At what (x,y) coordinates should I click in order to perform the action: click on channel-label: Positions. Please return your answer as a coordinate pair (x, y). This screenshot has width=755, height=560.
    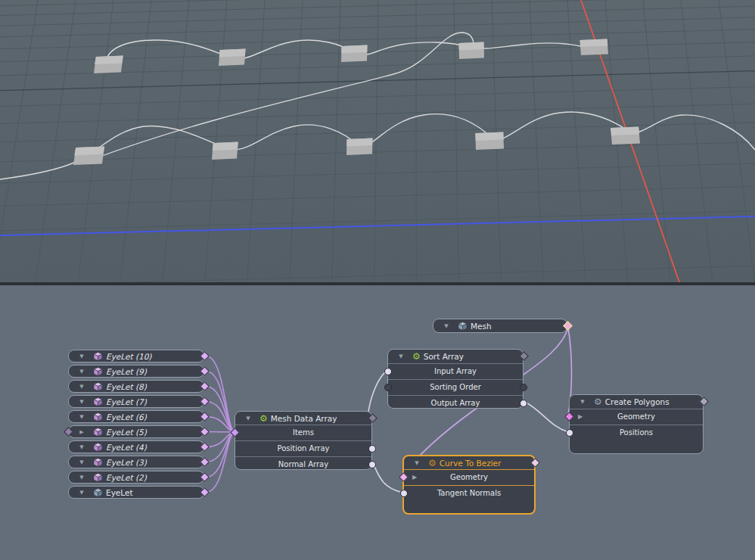
    Looking at the image, I should click on (636, 433).